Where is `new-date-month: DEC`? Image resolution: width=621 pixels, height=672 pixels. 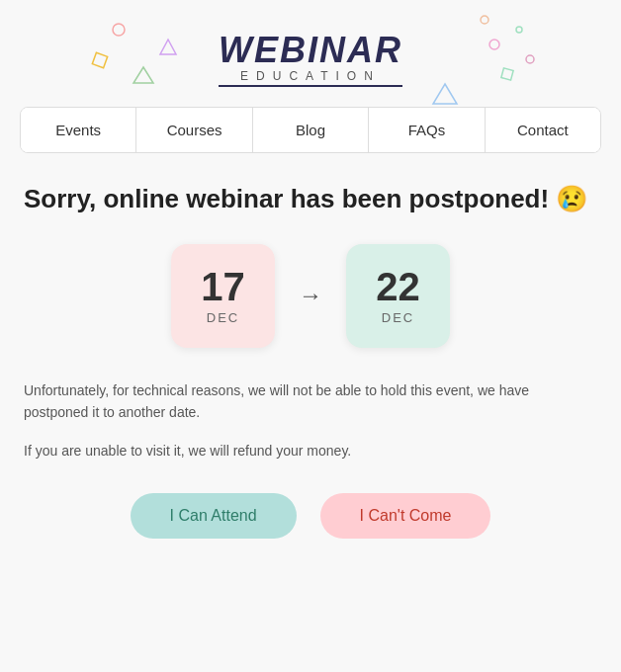
new-date-month: DEC is located at coordinates (398, 318).